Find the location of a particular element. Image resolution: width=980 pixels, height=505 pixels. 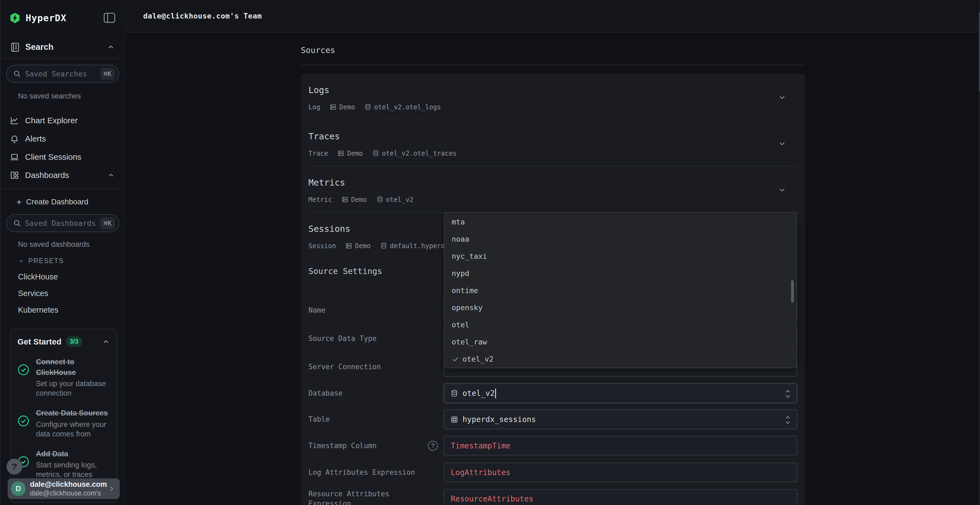

sidebar-item-chart-explorer: Chart Explorer is located at coordinates (62, 121).